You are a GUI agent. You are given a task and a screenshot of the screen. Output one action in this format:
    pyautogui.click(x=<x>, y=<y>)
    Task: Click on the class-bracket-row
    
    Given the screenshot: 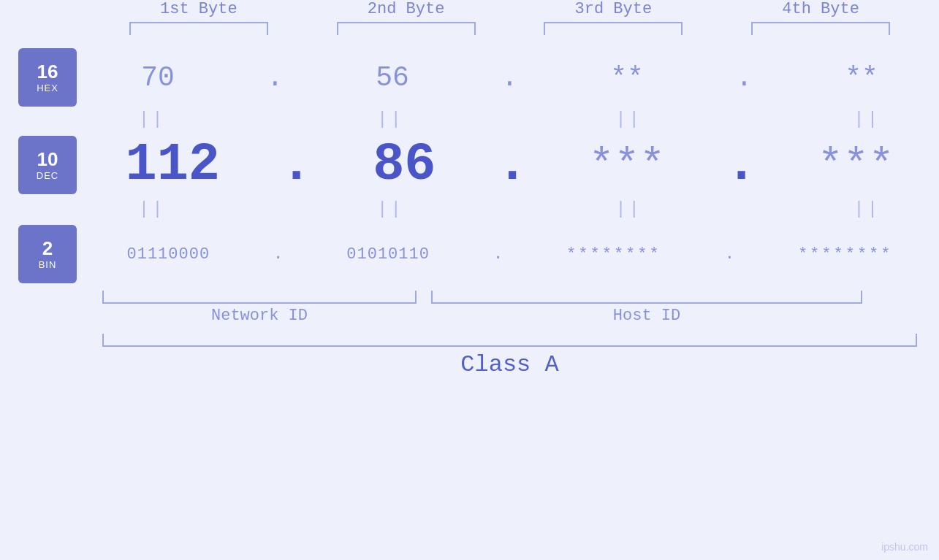 What is the action you would take?
    pyautogui.click(x=469, y=340)
    